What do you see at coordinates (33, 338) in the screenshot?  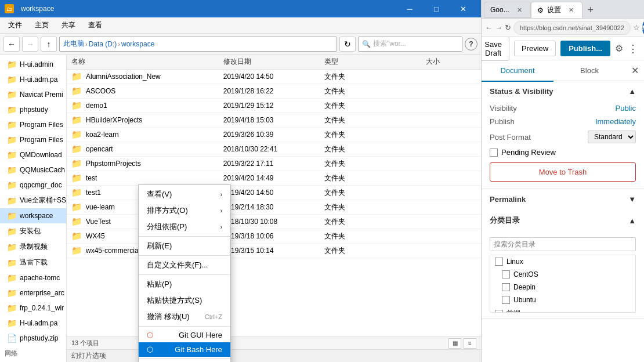 I see `nav-item-phpstudy-zip: 📄phpstudy.zip` at bounding box center [33, 338].